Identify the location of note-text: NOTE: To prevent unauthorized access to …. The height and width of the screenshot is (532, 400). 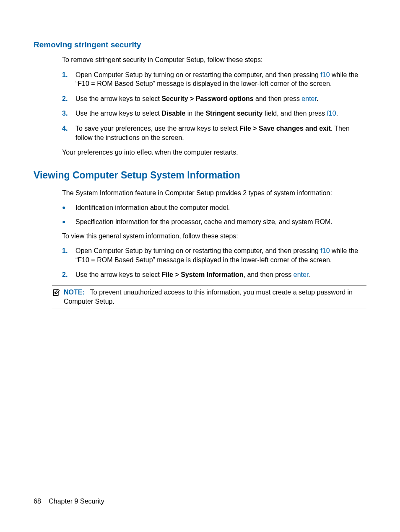
(215, 297).